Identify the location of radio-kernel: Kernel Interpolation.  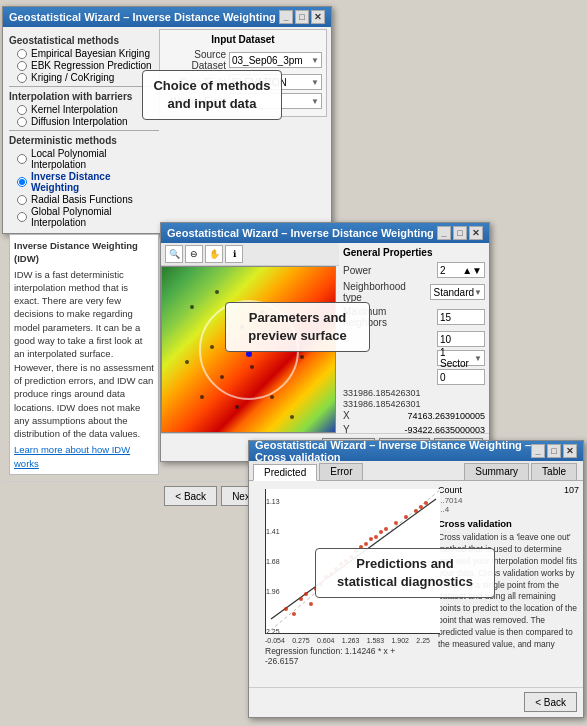
(88, 110).